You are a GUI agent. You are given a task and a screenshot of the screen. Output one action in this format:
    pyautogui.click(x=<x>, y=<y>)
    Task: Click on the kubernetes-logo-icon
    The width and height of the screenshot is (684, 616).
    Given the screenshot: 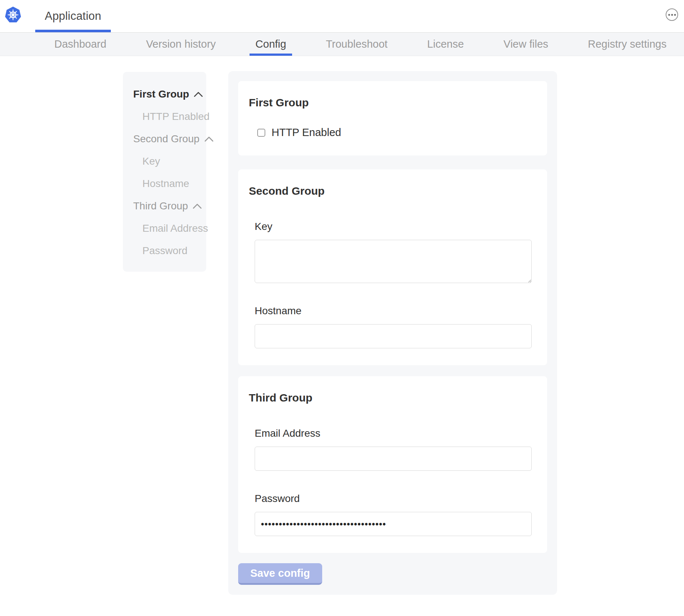 What is the action you would take?
    pyautogui.click(x=13, y=15)
    